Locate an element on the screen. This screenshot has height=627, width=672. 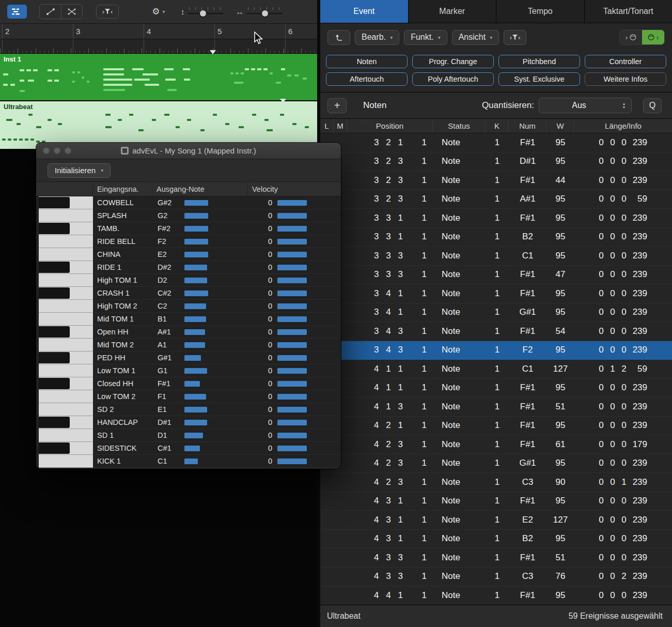
cell-num: A#1 is located at coordinates (528, 200).